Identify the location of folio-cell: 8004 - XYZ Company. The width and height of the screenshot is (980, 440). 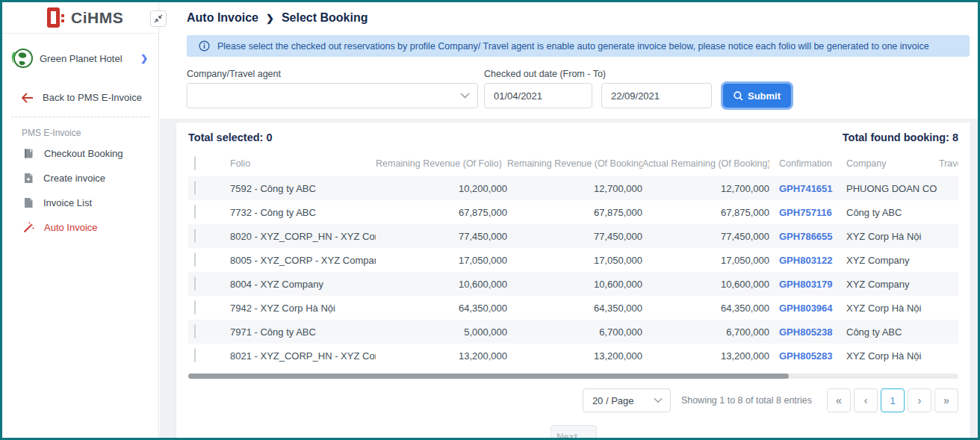
(294, 284).